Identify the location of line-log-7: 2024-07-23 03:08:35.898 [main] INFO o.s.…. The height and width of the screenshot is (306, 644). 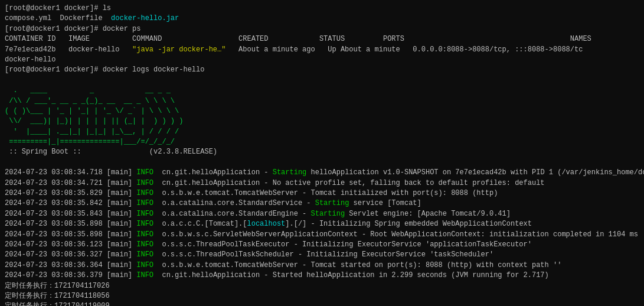
(322, 235).